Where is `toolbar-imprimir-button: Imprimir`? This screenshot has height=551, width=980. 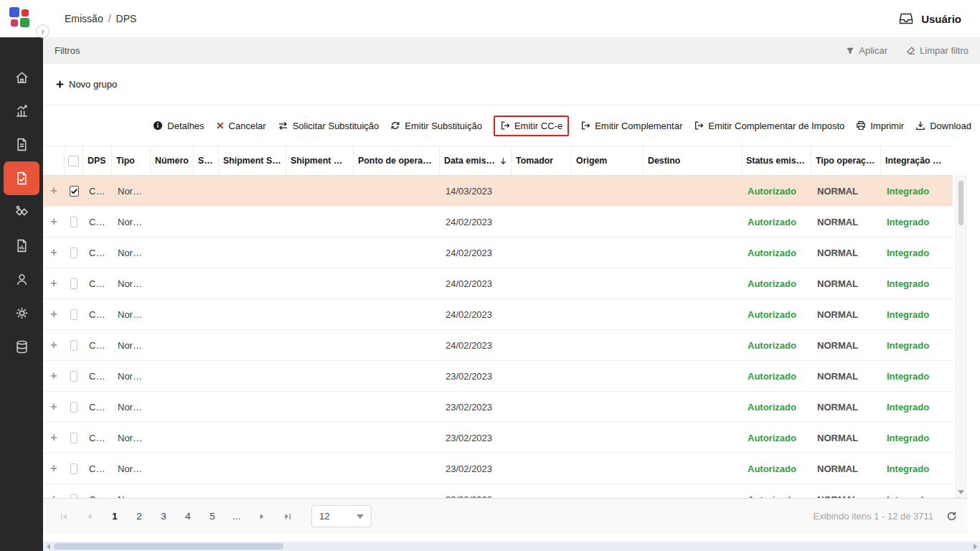
toolbar-imprimir-button: Imprimir is located at coordinates (880, 126).